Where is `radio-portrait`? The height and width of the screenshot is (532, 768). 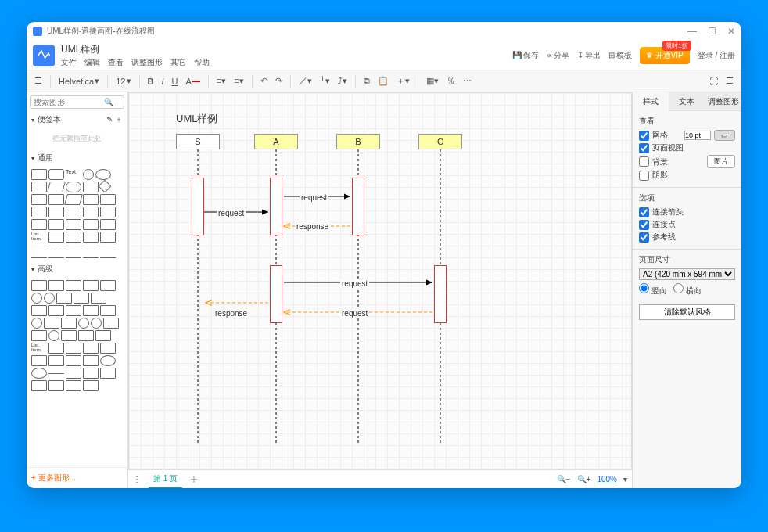
radio-portrait is located at coordinates (644, 288).